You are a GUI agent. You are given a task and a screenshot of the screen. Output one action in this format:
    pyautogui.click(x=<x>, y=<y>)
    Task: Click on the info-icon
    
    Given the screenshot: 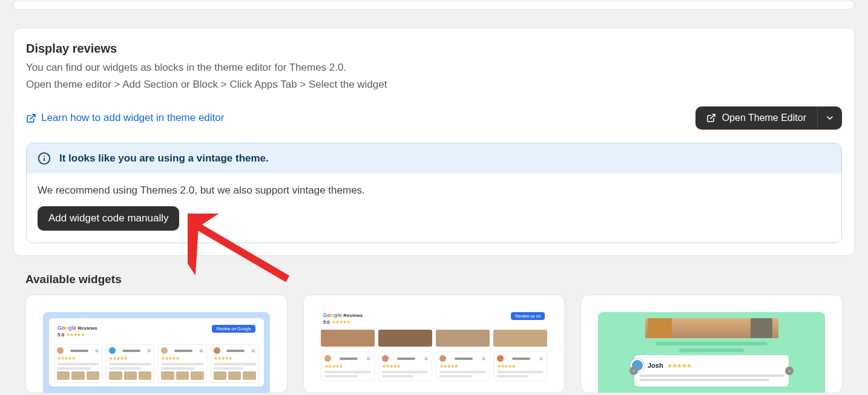 What is the action you would take?
    pyautogui.click(x=44, y=158)
    